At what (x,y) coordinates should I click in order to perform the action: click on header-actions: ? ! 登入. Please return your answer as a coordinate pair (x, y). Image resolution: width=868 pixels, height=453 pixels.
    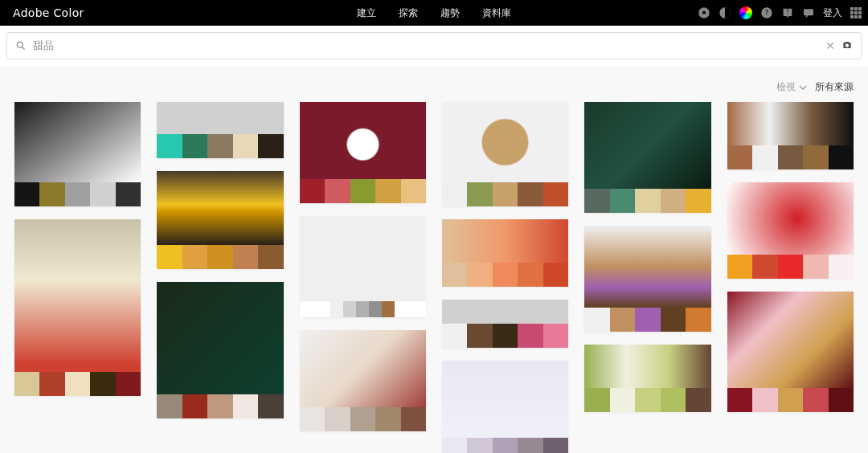
    Looking at the image, I should click on (780, 13).